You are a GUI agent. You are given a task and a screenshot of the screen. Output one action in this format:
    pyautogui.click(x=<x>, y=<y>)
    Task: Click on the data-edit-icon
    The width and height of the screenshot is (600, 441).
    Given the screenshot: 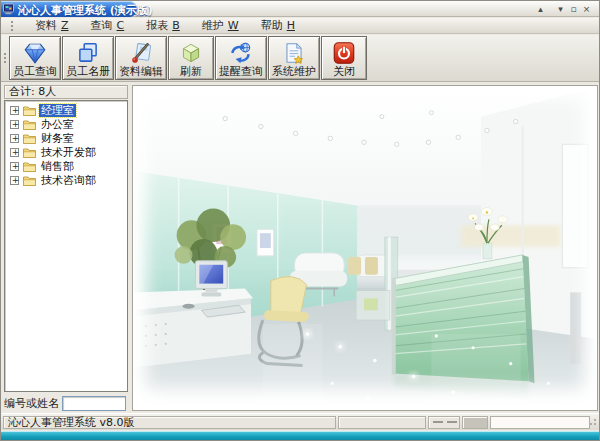 What is the action you would take?
    pyautogui.click(x=141, y=53)
    